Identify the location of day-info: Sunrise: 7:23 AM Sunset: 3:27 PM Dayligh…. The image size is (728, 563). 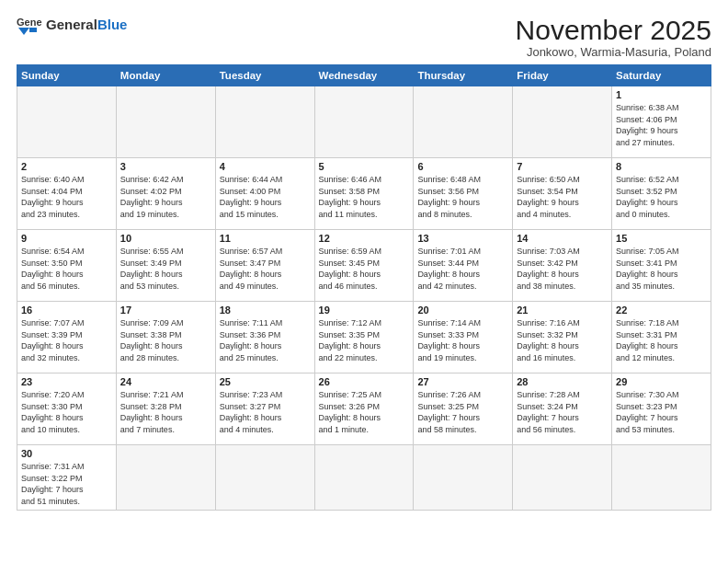
(265, 412).